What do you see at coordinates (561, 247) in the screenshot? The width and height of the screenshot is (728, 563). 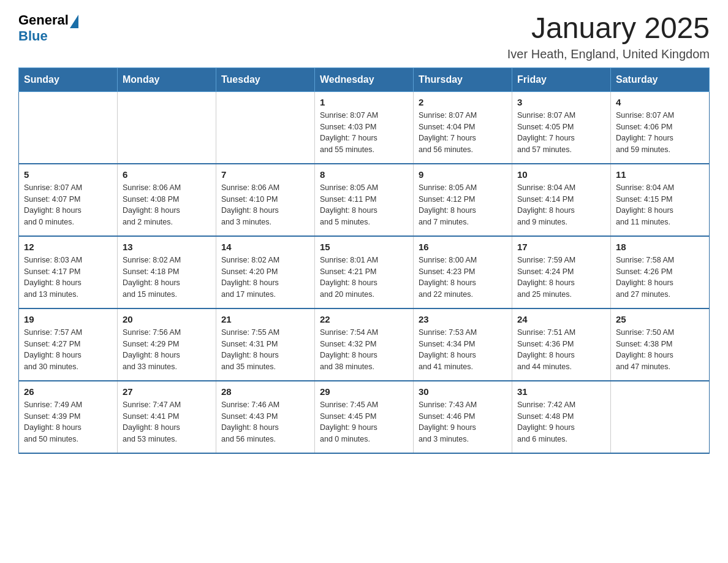 I see `day-number: 17` at bounding box center [561, 247].